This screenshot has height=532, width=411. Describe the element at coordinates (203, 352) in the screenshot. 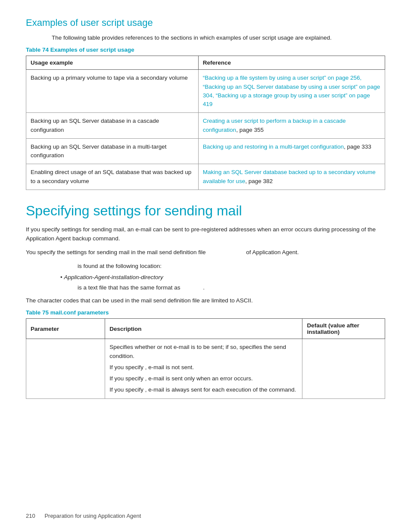

I see `table75-desc-p1: Specifies whether or not e-mail is to be…` at that location.